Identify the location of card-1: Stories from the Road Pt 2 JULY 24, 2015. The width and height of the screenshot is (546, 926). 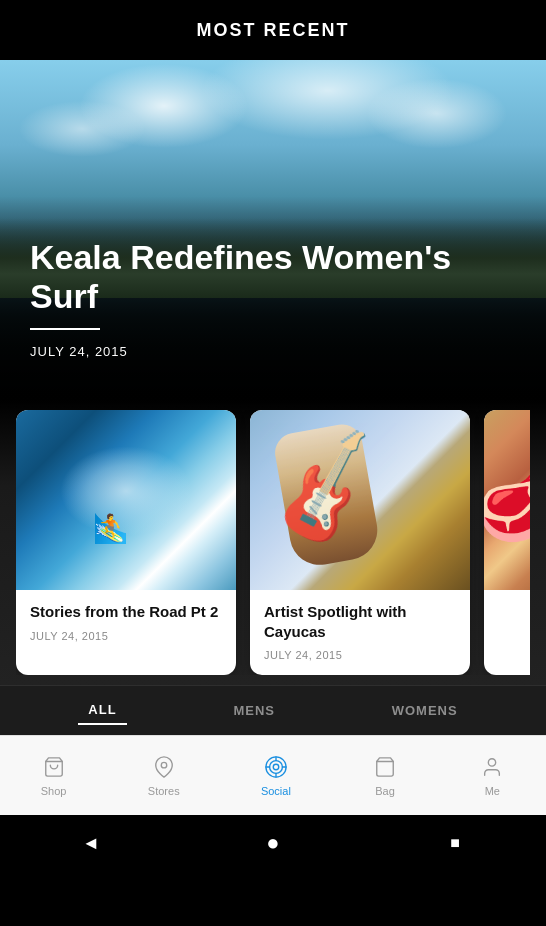
(126, 542).